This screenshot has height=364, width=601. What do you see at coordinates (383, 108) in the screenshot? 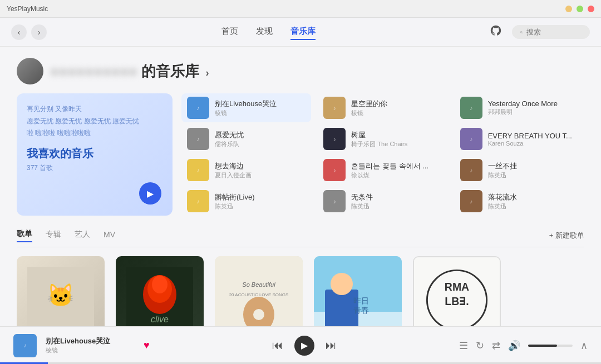
I see `list-item: ♪ 星空里的你 棱镜` at bounding box center [383, 108].